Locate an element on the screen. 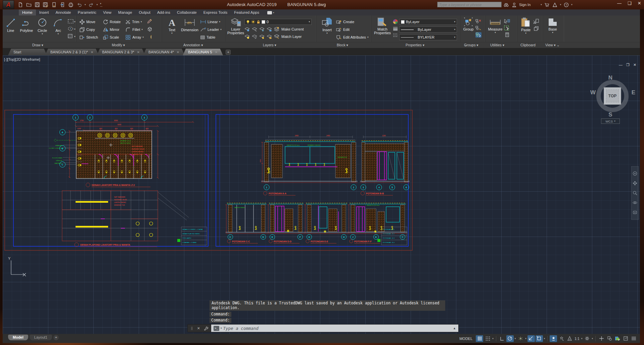 The height and width of the screenshot is (345, 644). redo-dropdown: ▾ is located at coordinates (97, 5).